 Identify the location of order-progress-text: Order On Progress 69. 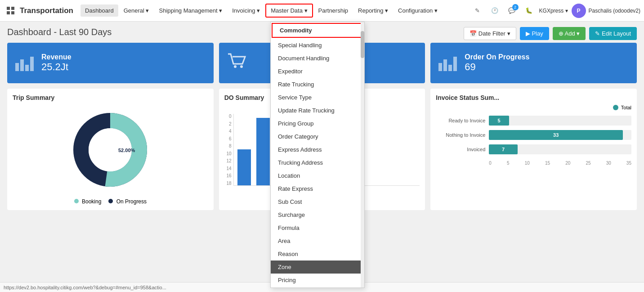
(497, 63).